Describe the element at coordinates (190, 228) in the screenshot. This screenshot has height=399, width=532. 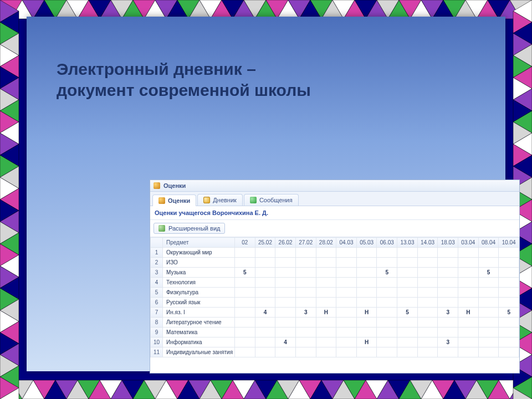
I see `expanded-view-button: Расширенный вид` at that location.